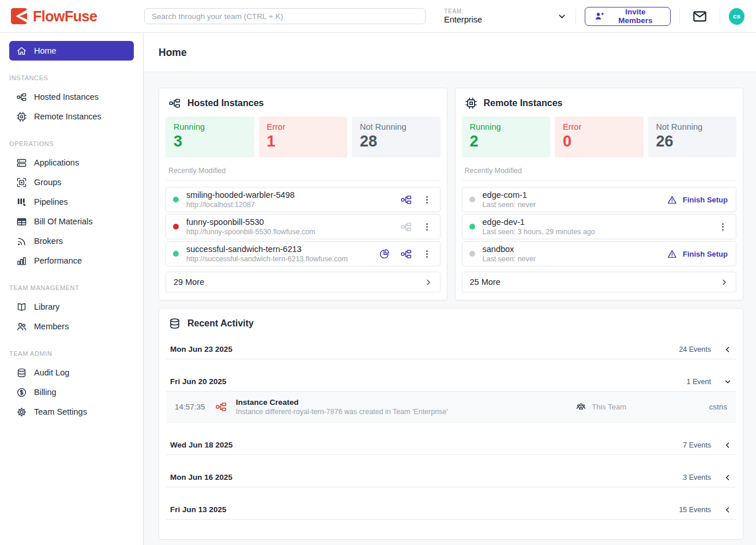 This screenshot has width=756, height=545. Describe the element at coordinates (451, 445) in the screenshot. I see `activity-group-toggle: Wed Jun 18 2025 7 Events` at that location.